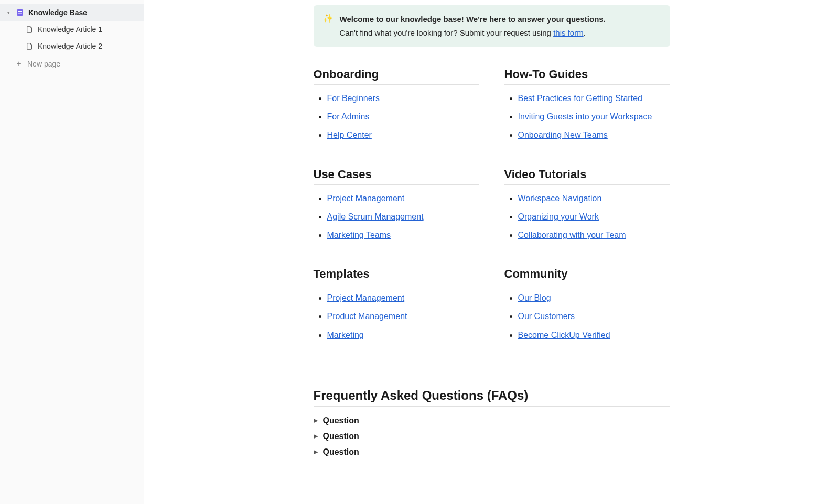 This screenshot has height=504, width=839. Describe the element at coordinates (375, 217) in the screenshot. I see `section-link: Agile Scrum Management` at that location.